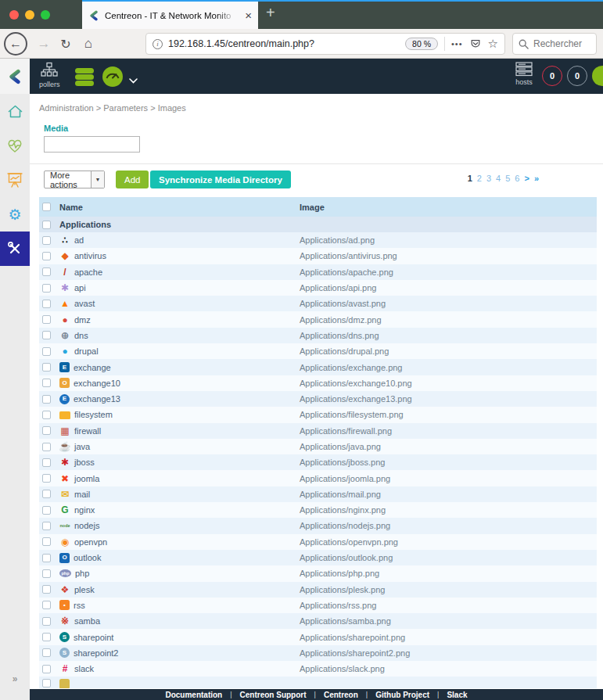  What do you see at coordinates (318, 590) in the screenshot?
I see `table-row: ❖plesk Applications/plesk.png` at bounding box center [318, 590].